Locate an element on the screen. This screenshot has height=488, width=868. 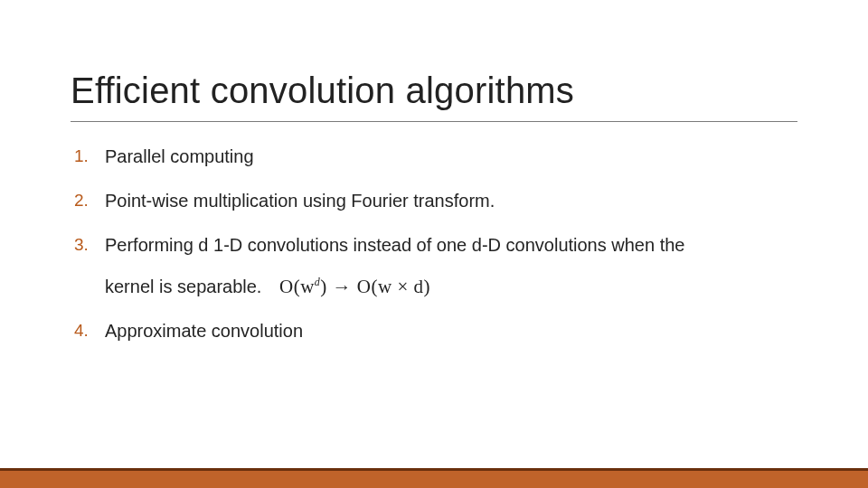
complexity-expression: O(wd) → O(w × d) is located at coordinates (354, 286).